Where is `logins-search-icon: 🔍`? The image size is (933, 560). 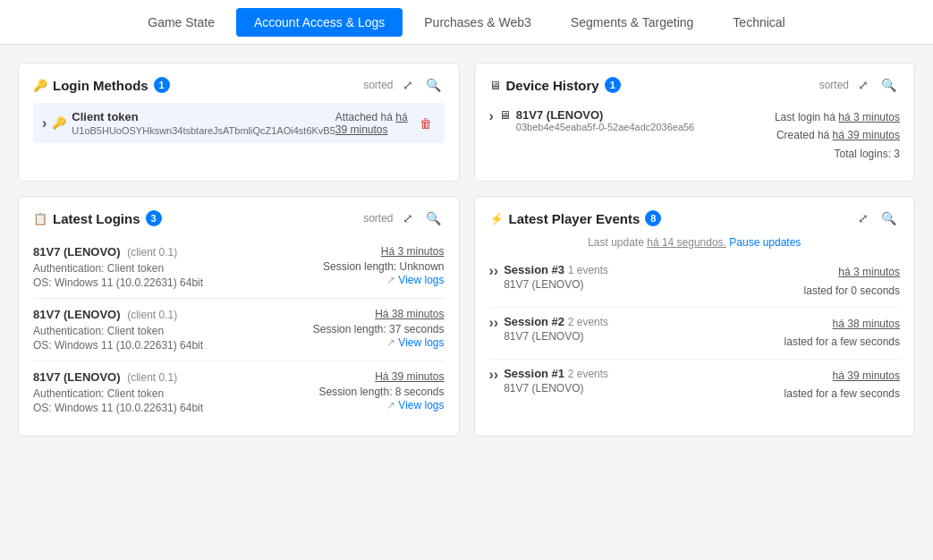 logins-search-icon: 🔍 is located at coordinates (433, 218).